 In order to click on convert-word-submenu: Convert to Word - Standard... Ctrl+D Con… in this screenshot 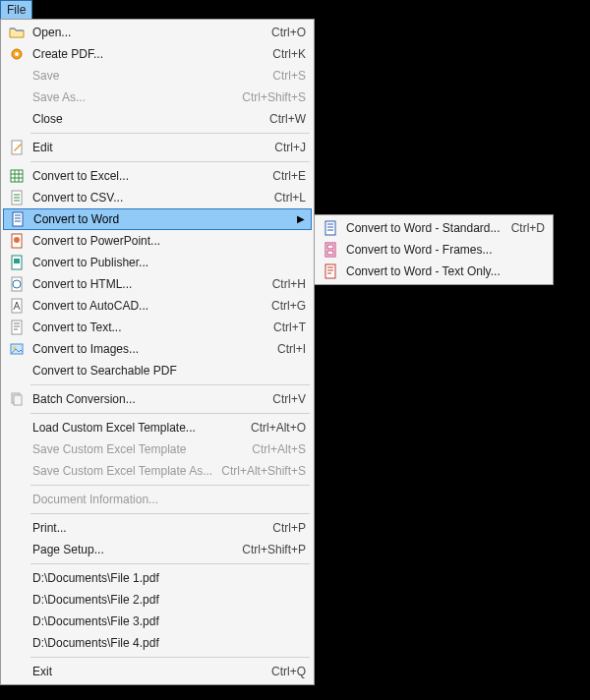, I will do `click(434, 250)`.